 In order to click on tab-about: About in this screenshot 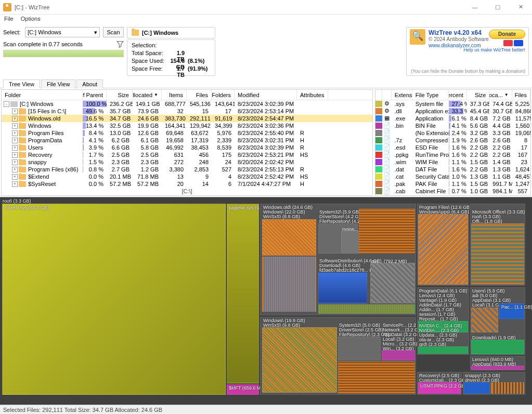, I will do `click(89, 84)`.